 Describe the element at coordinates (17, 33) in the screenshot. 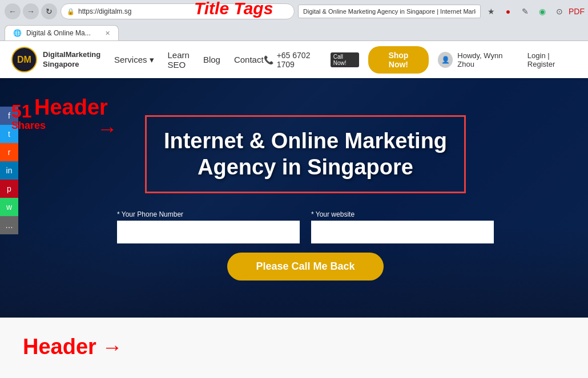

I see `tab-favicon: 🌐` at that location.